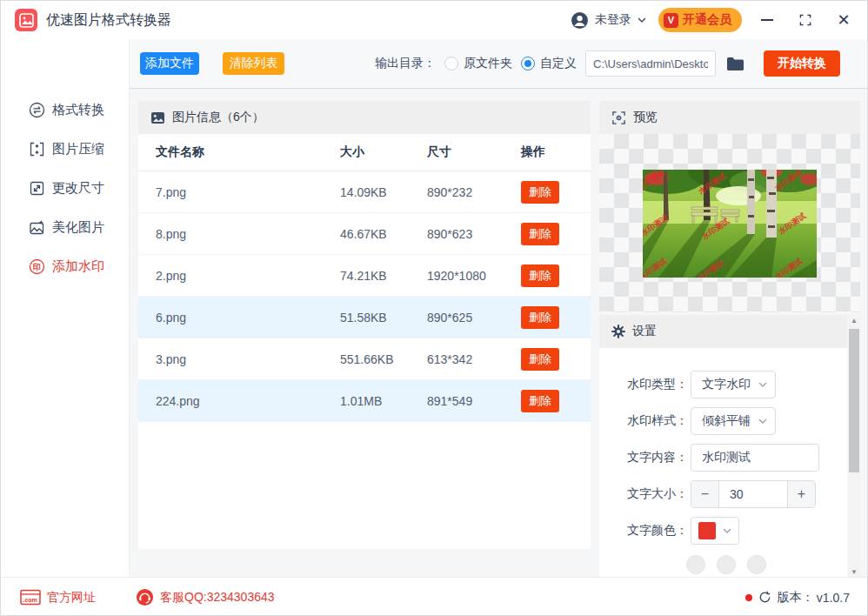 This screenshot has height=616, width=868. What do you see at coordinates (644, 421) in the screenshot?
I see `watermark-style-label: 水印样式：` at bounding box center [644, 421].